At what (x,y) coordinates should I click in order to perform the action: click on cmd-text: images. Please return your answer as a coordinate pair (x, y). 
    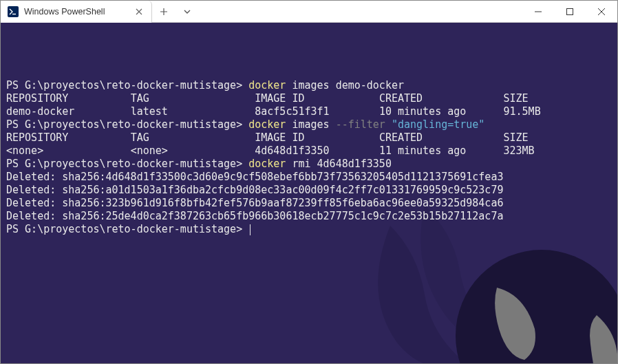
    Looking at the image, I should click on (310, 125).